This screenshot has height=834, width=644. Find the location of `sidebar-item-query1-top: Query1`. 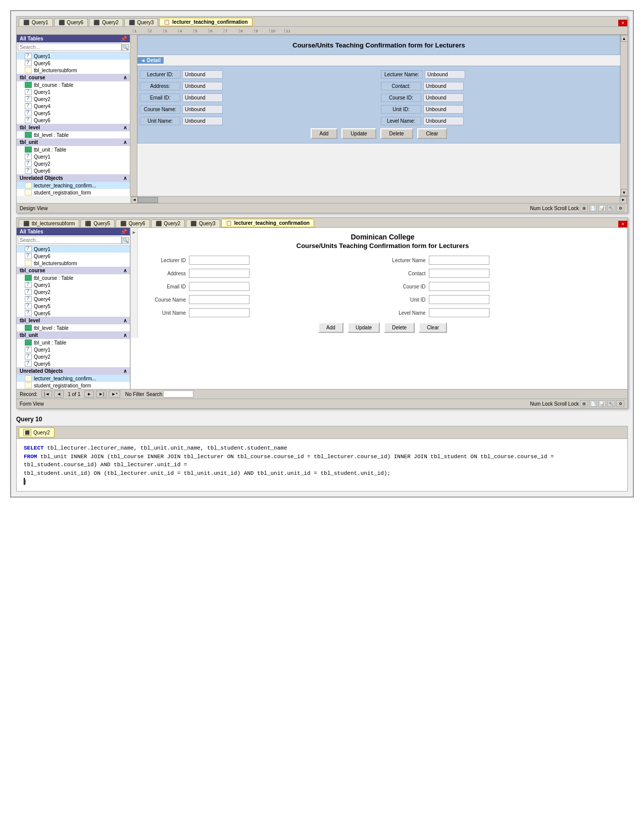

sidebar-item-query1-top: Query1 is located at coordinates (73, 56).